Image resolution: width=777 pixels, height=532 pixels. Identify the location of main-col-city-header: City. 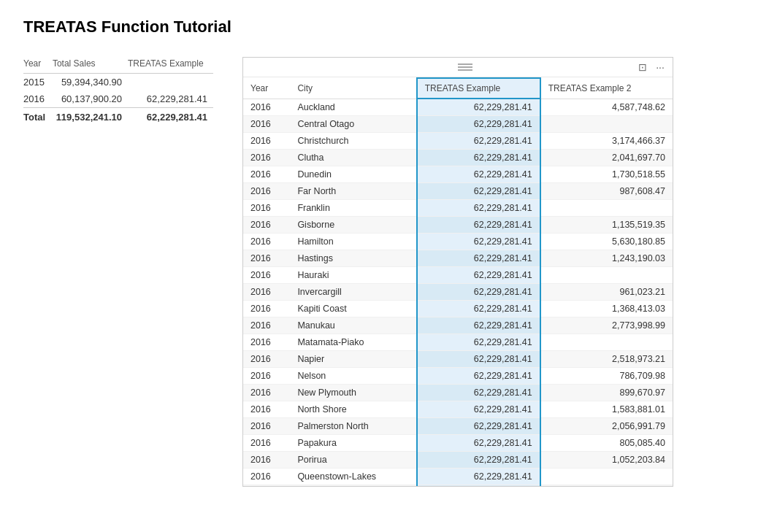
(353, 88).